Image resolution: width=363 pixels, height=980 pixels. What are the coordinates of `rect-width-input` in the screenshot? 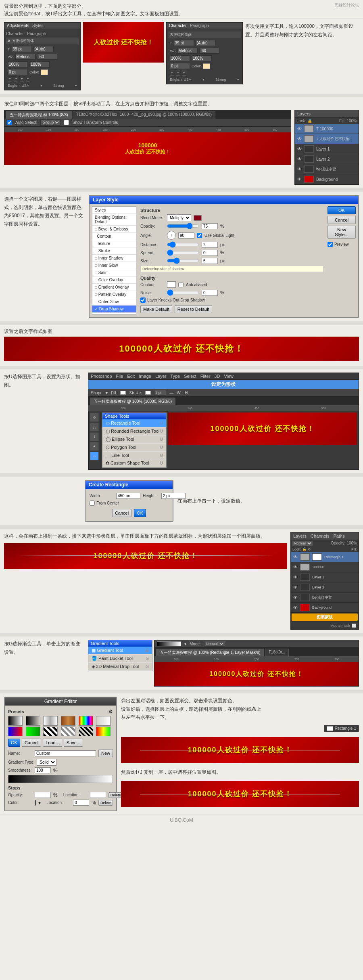 It's located at (128, 496).